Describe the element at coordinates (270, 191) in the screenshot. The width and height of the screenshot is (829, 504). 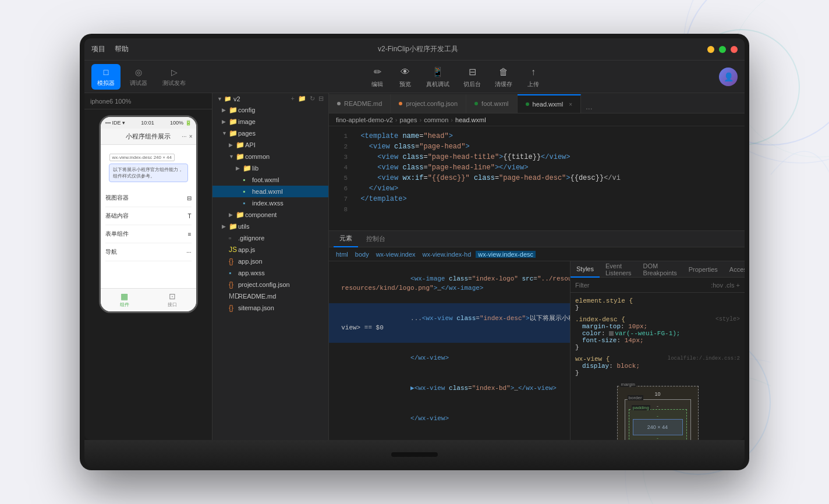
I see `tree-item-head-wxml: ▶ ▪ head.wxml` at that location.